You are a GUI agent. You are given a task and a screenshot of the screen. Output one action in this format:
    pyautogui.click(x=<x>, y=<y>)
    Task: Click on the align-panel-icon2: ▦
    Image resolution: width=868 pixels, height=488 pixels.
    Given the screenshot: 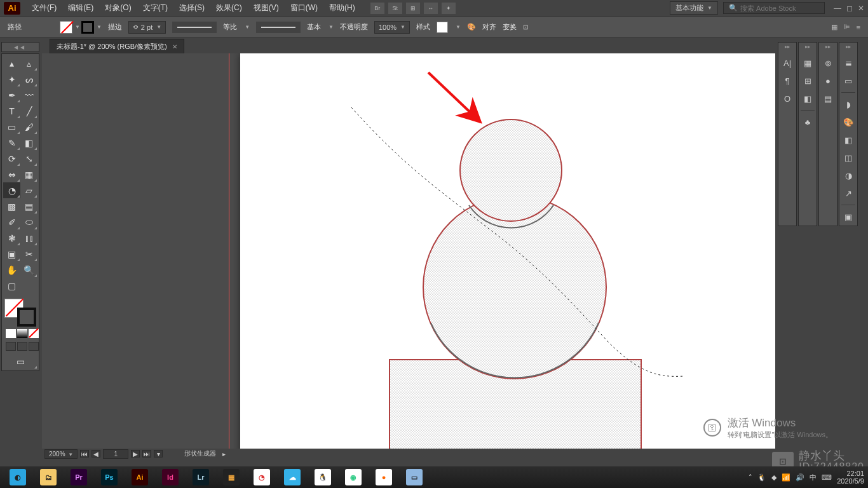 What is the action you would take?
    pyautogui.click(x=808, y=63)
    